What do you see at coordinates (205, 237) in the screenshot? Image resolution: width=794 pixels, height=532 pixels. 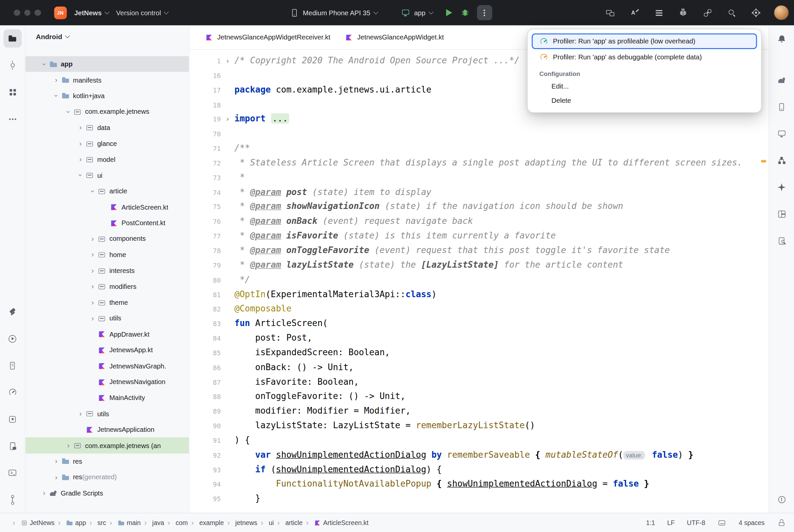 I see `line-number: 77` at bounding box center [205, 237].